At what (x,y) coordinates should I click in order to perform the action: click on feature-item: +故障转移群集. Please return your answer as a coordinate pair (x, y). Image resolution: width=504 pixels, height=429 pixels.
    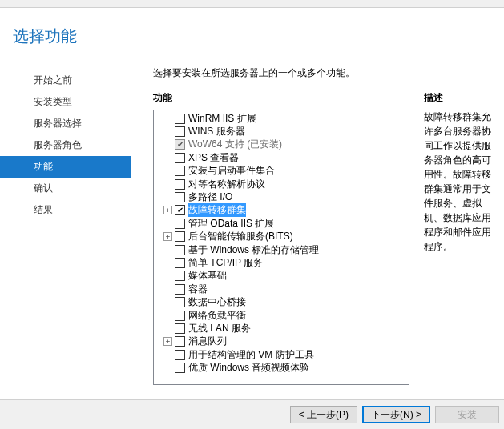
    Looking at the image, I should click on (281, 210).